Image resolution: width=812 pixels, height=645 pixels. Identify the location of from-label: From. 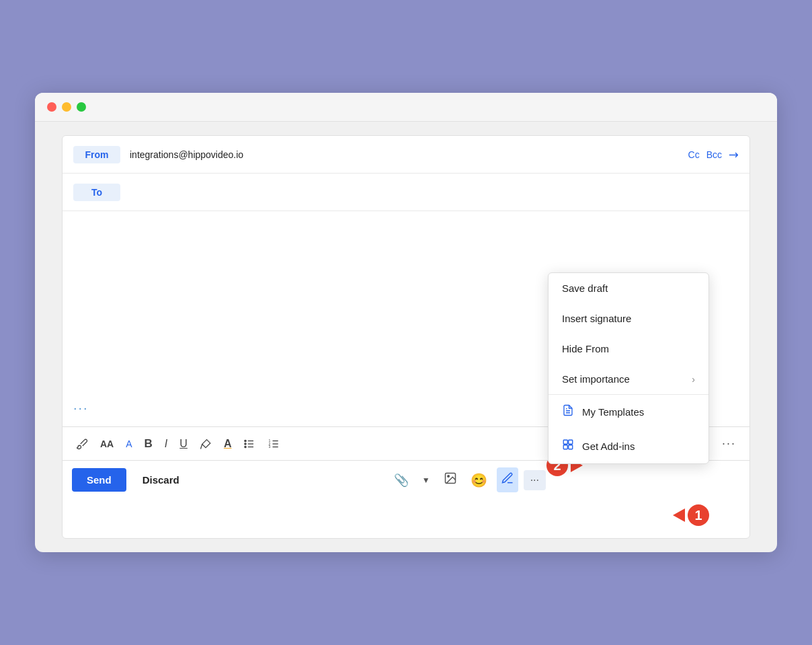
(97, 155).